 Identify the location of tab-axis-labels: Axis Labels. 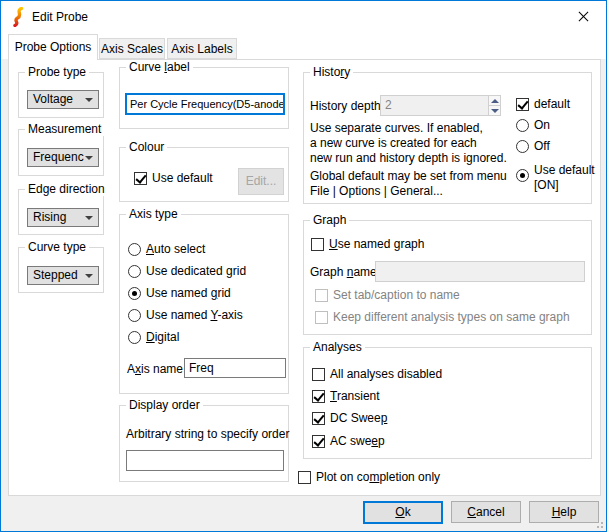
(202, 48).